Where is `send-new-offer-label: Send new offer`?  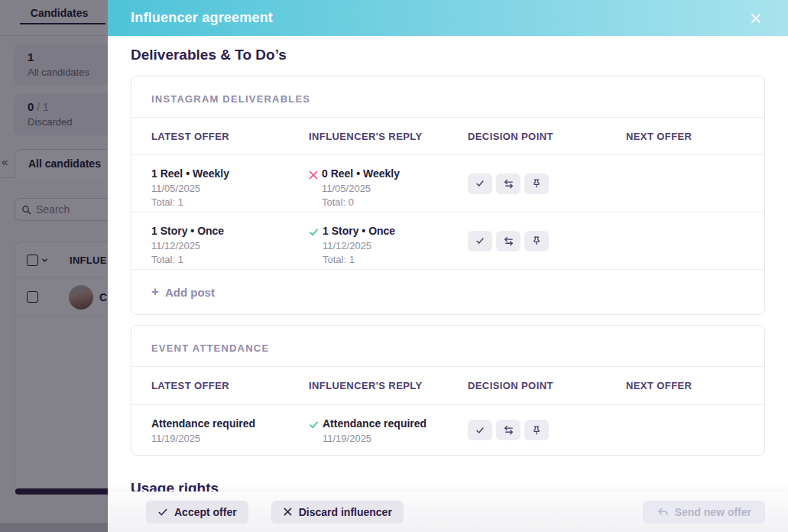
send-new-offer-label: Send new offer is located at coordinates (713, 512).